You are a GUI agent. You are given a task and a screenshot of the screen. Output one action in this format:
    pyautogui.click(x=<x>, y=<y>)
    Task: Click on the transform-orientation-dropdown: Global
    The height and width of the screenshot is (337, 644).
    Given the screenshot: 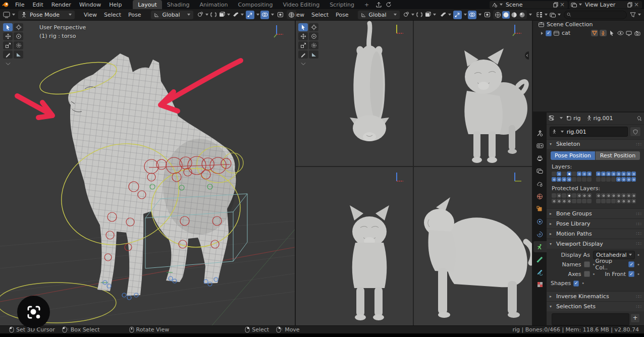 What is the action you would take?
    pyautogui.click(x=172, y=15)
    